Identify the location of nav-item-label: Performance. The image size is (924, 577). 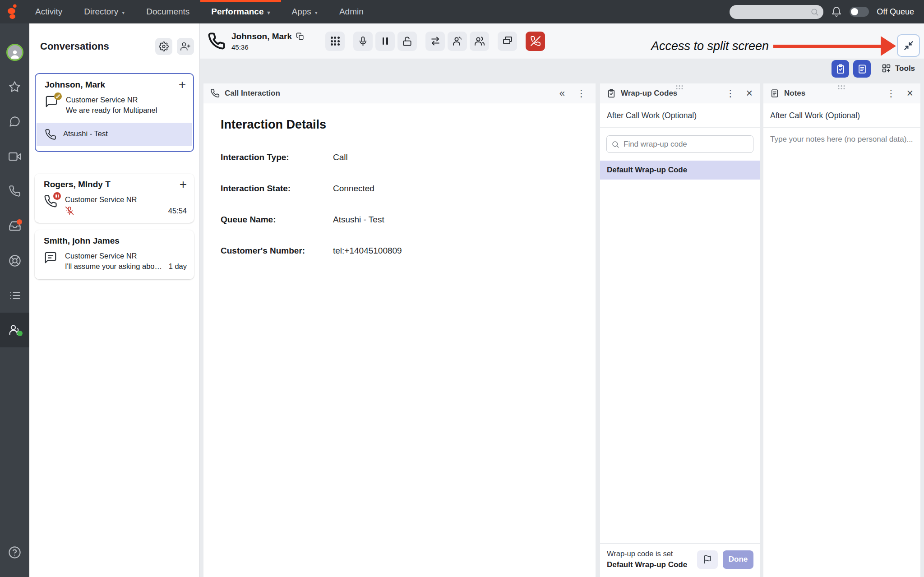
(237, 12).